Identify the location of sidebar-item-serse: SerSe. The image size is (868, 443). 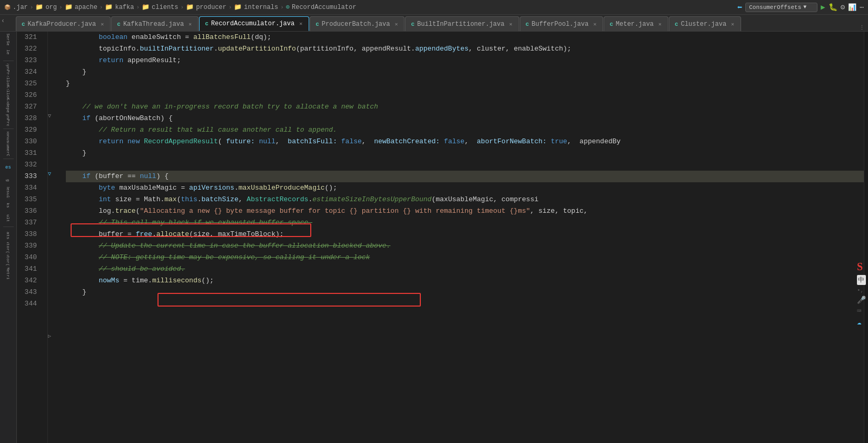
(8, 40).